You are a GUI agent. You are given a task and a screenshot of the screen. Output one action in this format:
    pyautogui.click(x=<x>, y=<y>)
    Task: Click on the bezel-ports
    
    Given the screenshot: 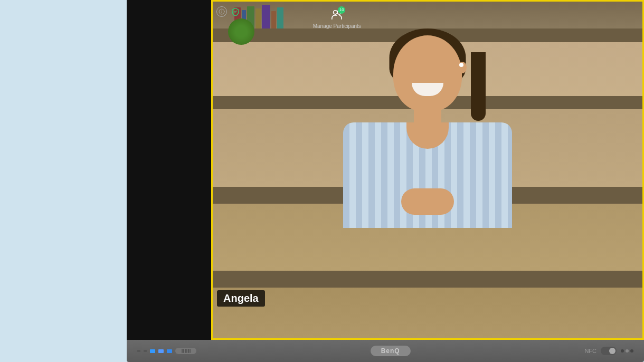 What is the action you would take?
    pyautogui.click(x=167, y=351)
    